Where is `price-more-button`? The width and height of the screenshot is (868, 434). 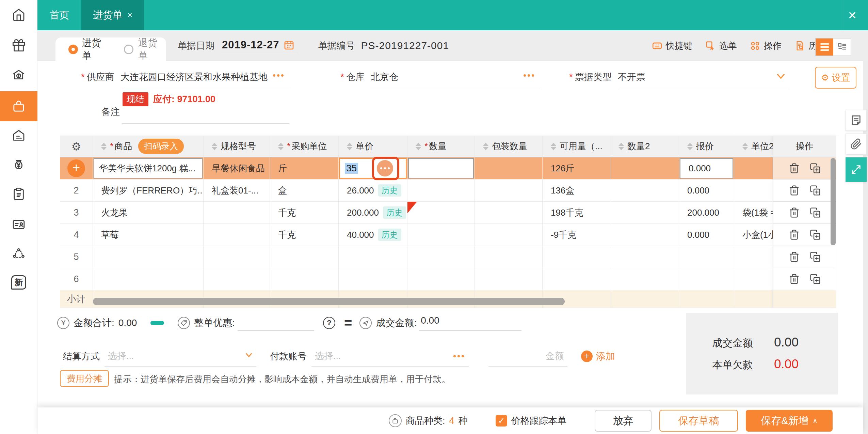
price-more-button is located at coordinates (385, 168).